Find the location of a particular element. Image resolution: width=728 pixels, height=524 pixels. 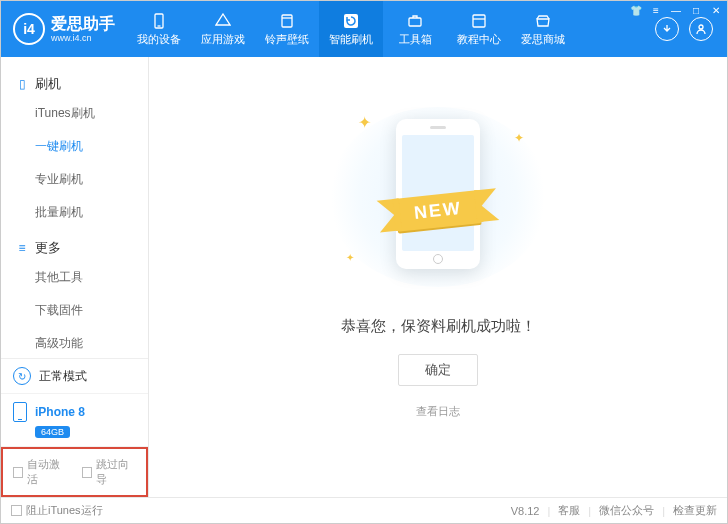

logo-icon: i4 is located at coordinates (29, 29).